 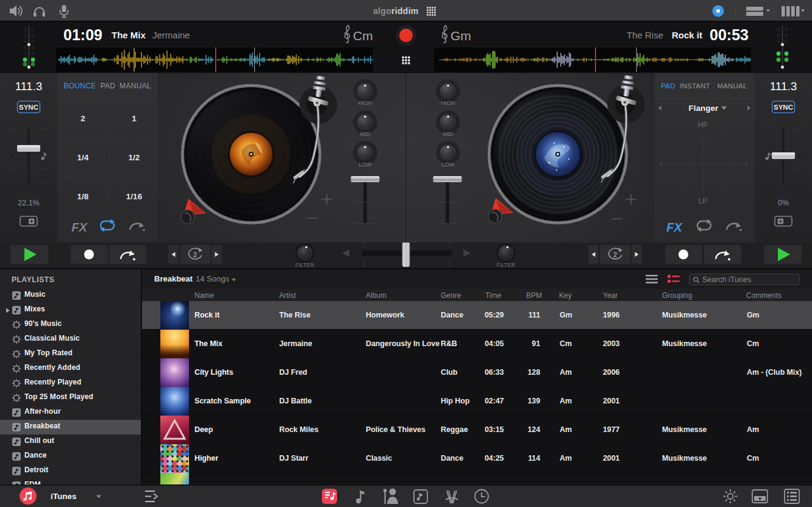 What do you see at coordinates (129, 35) in the screenshot?
I see `svg-text: The Mix` at bounding box center [129, 35].